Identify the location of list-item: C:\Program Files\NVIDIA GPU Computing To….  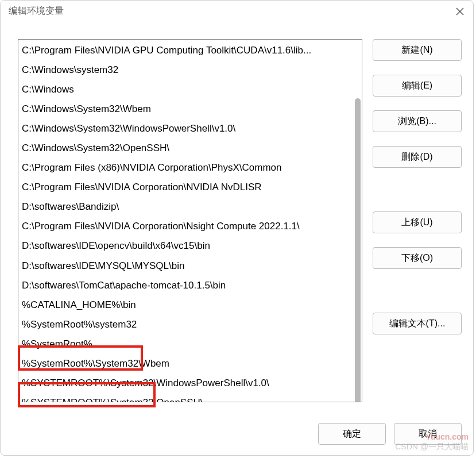
(190, 51).